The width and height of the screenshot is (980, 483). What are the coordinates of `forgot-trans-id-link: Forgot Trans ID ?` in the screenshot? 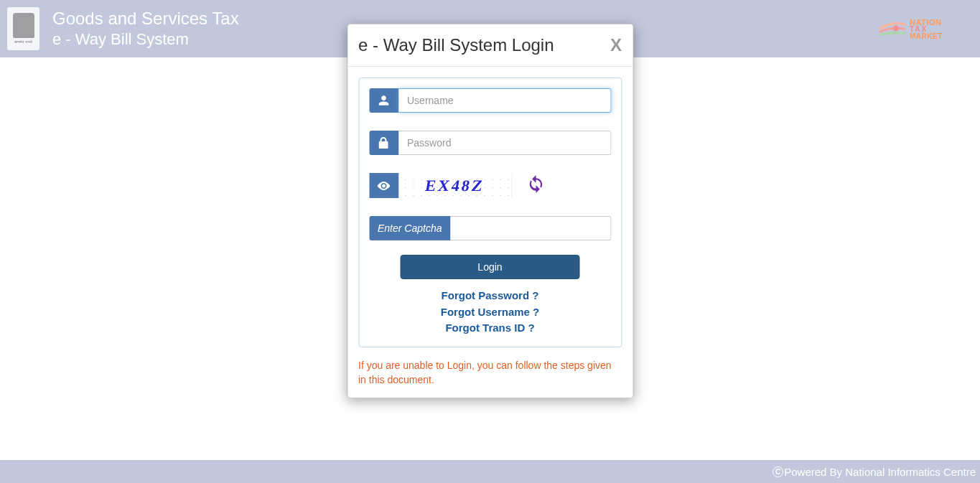 It's located at (490, 329).